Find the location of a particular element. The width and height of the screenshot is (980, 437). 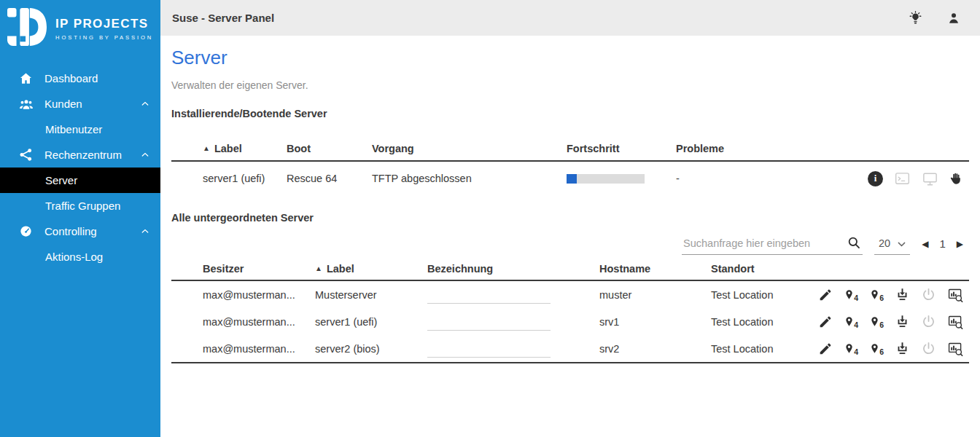

info-icon: i is located at coordinates (875, 179).